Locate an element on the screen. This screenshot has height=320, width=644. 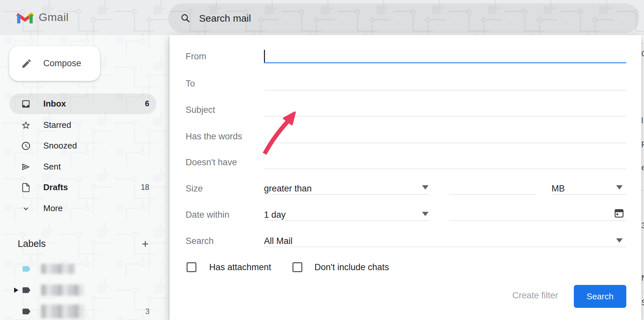
size-unit-select: MB is located at coordinates (558, 189).